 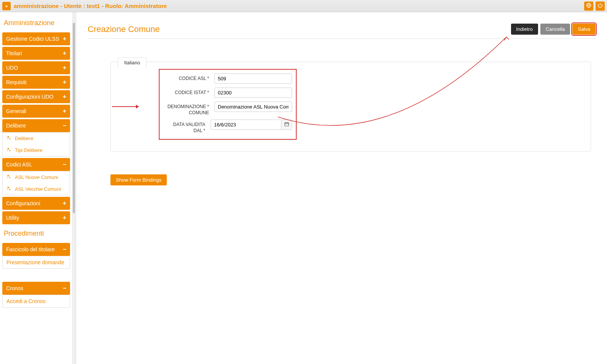 I want to click on sidebar-child-delibere: Delibere, so click(x=36, y=139).